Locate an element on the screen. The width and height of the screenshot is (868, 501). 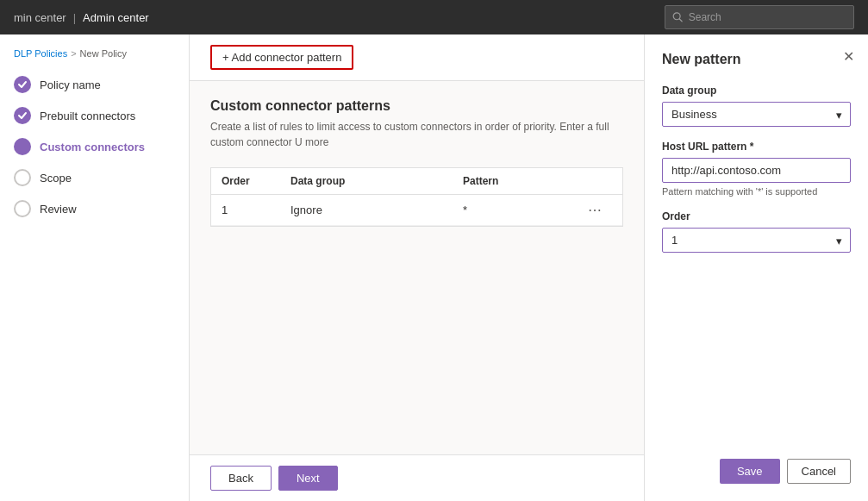
breadcrumb: DLP Policies > New Policy is located at coordinates (95, 57).